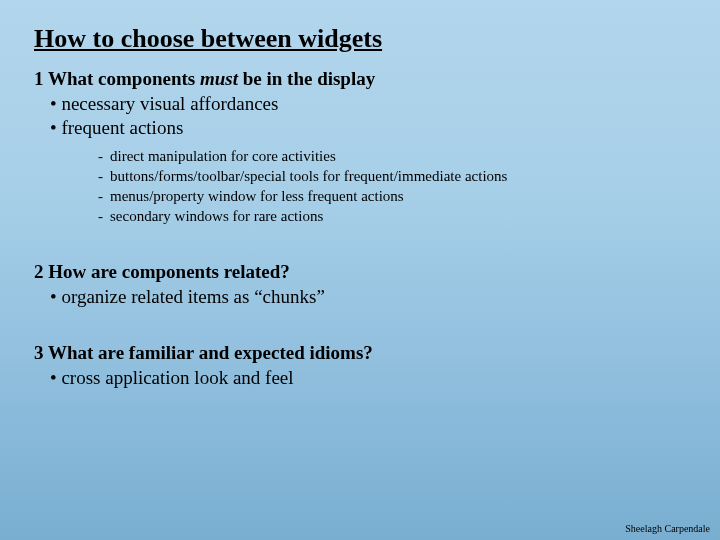  I want to click on bullet-item: • organize related items as “chunks”, so click(368, 297).